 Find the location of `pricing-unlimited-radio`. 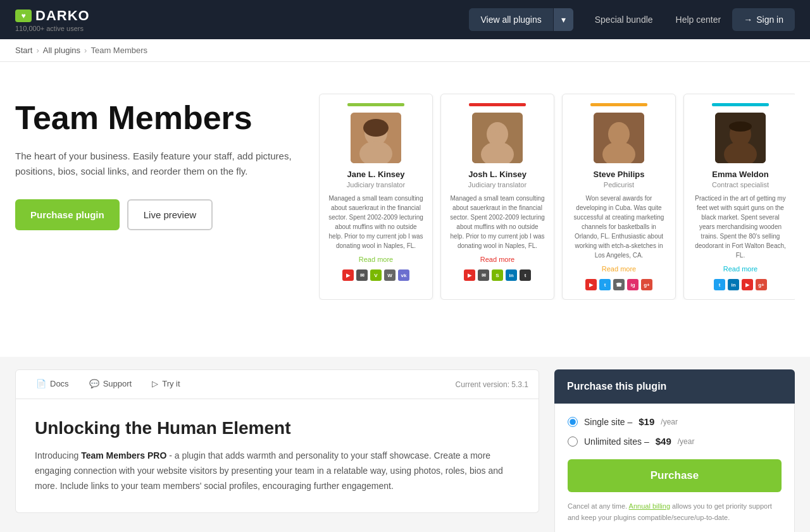

pricing-unlimited-radio is located at coordinates (573, 442).